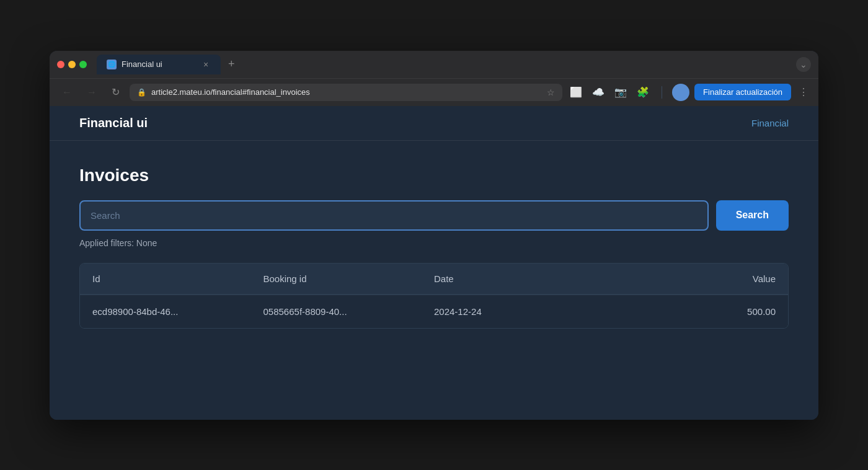 The image size is (868, 470). I want to click on search-row: Search, so click(434, 216).